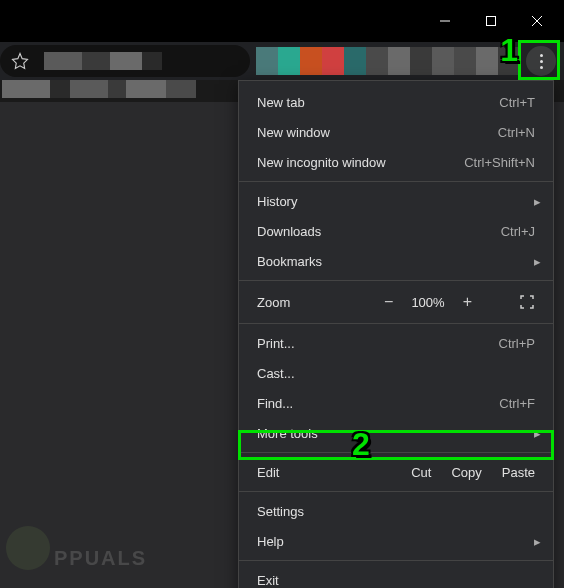  What do you see at coordinates (396, 201) in the screenshot?
I see `menu-history: History ▸` at bounding box center [396, 201].